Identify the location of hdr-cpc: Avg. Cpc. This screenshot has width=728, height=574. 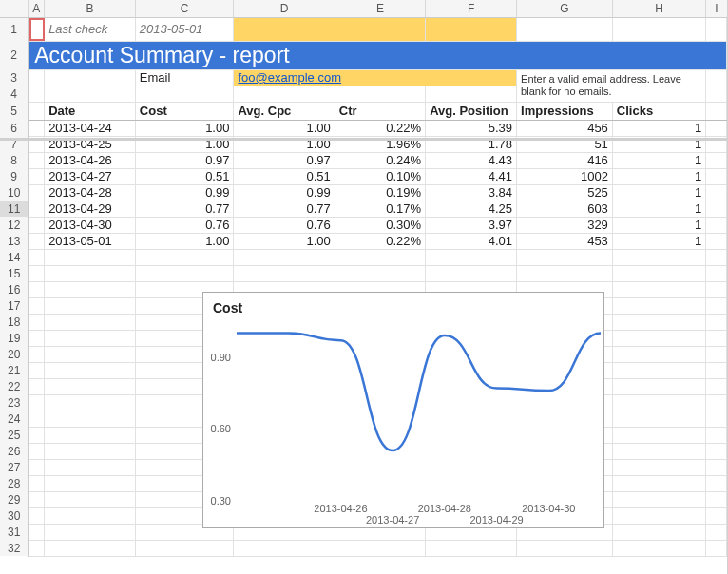
(284, 110).